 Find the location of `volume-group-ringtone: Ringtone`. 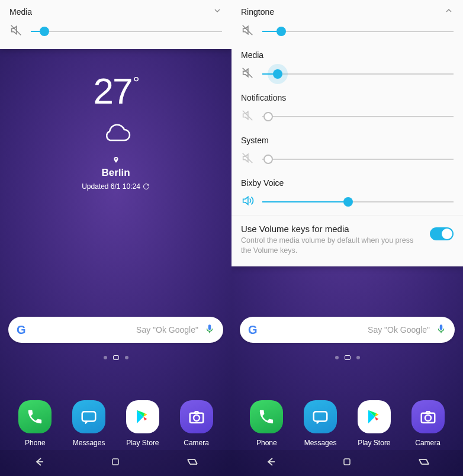

volume-group-ringtone: Ringtone is located at coordinates (347, 22).